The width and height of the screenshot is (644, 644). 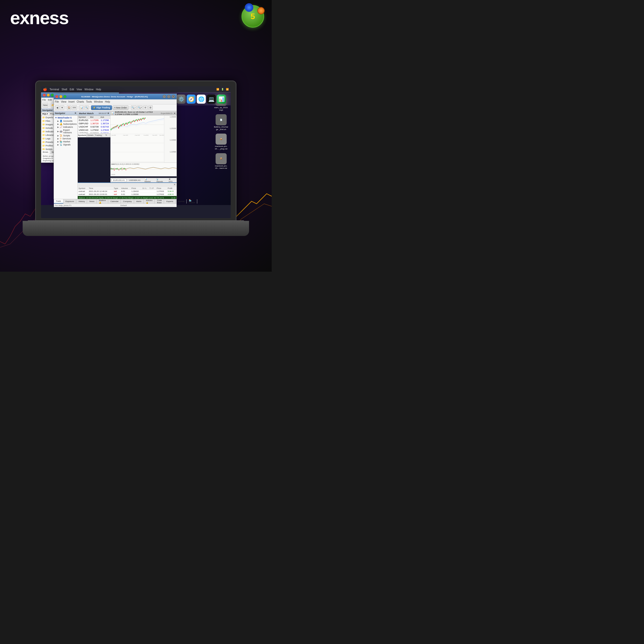 I want to click on mt5-tb-chart-btn: 📊, so click(x=81, y=108).